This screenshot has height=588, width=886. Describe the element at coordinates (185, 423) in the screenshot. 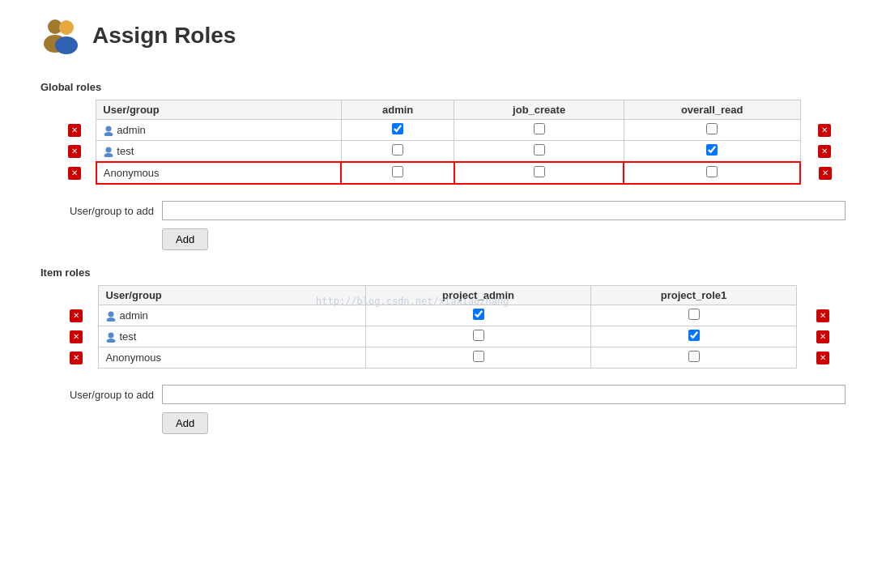

I see `item-add-button: Add` at that location.